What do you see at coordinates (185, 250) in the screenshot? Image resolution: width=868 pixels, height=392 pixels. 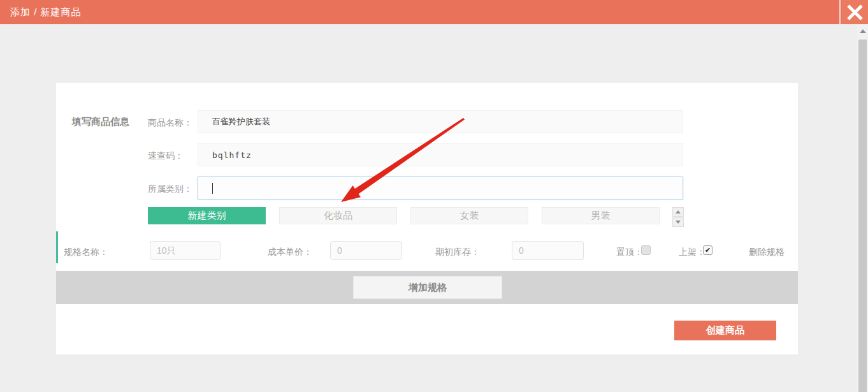 I see `spec-name-input` at bounding box center [185, 250].